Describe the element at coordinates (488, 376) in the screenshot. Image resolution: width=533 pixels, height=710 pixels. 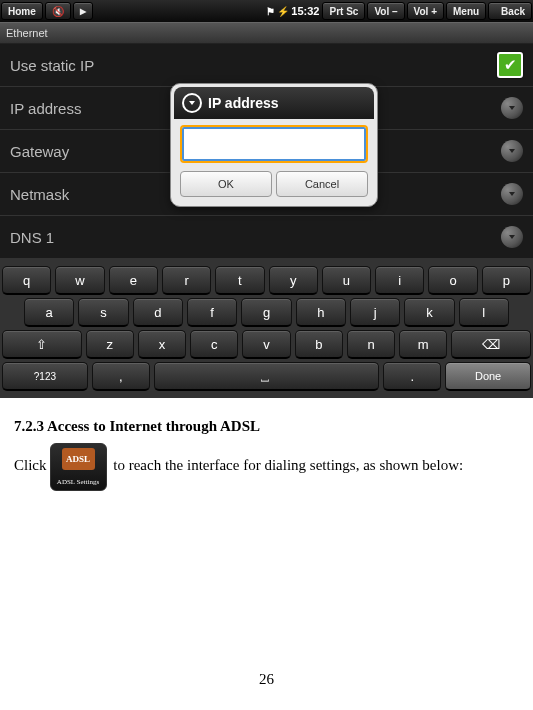
I see `key-done: Done` at that location.